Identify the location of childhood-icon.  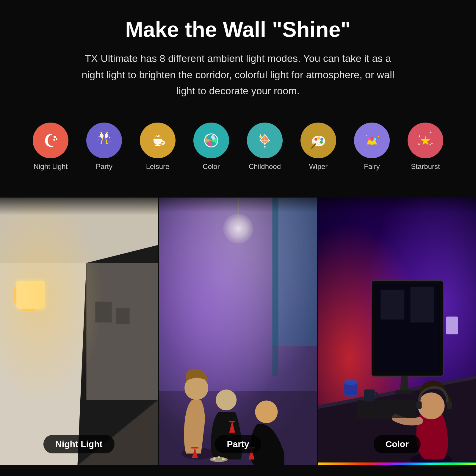
(265, 140).